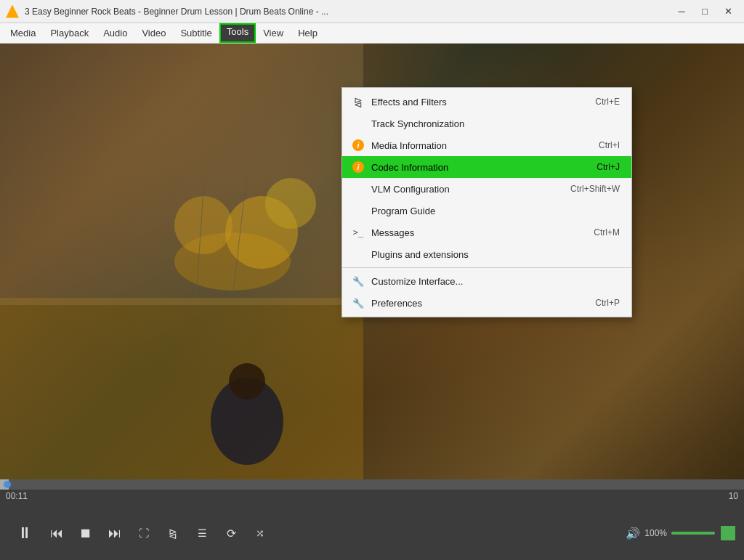 The width and height of the screenshot is (744, 560). I want to click on vlm-config-shortcut: Ctrl+Shift+W, so click(595, 189).